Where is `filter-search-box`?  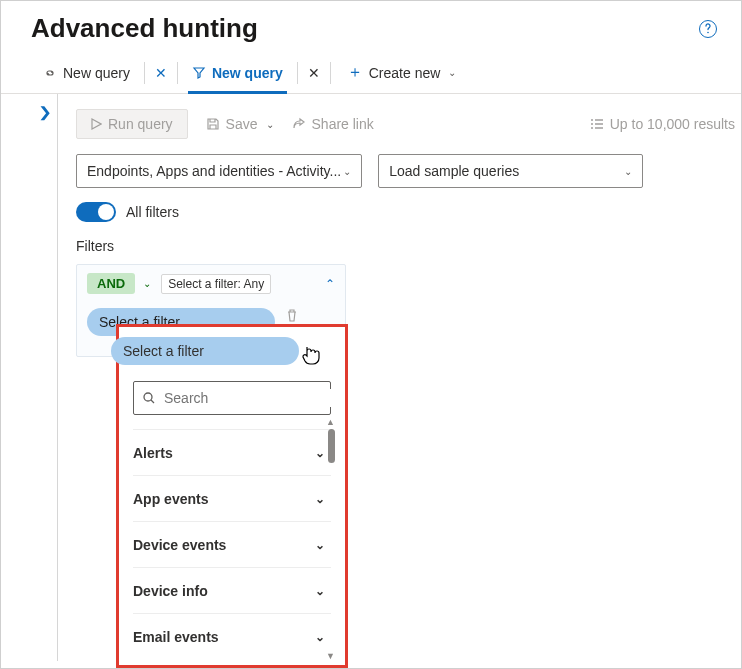
filter-search-box is located at coordinates (232, 398).